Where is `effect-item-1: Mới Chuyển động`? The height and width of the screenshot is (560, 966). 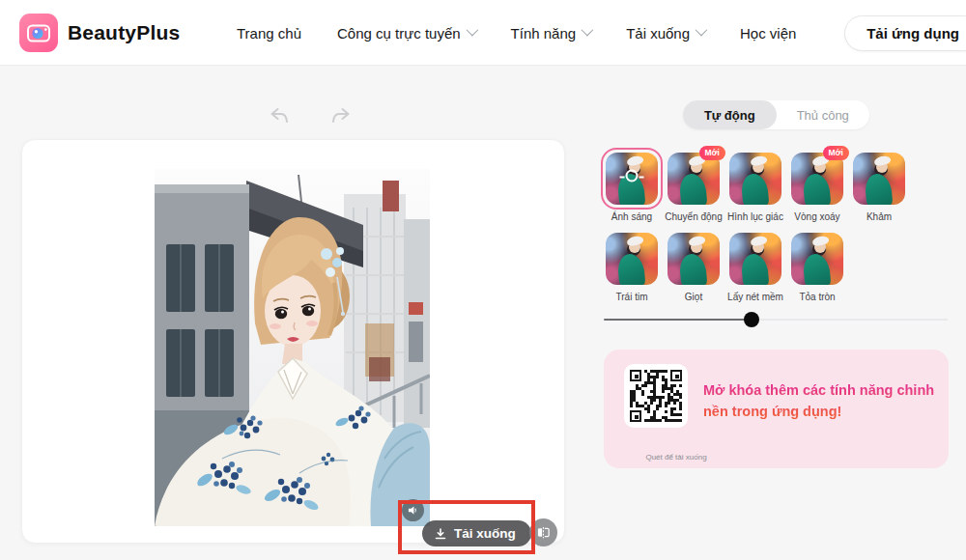
effect-item-1: Mới Chuyển động is located at coordinates (694, 187).